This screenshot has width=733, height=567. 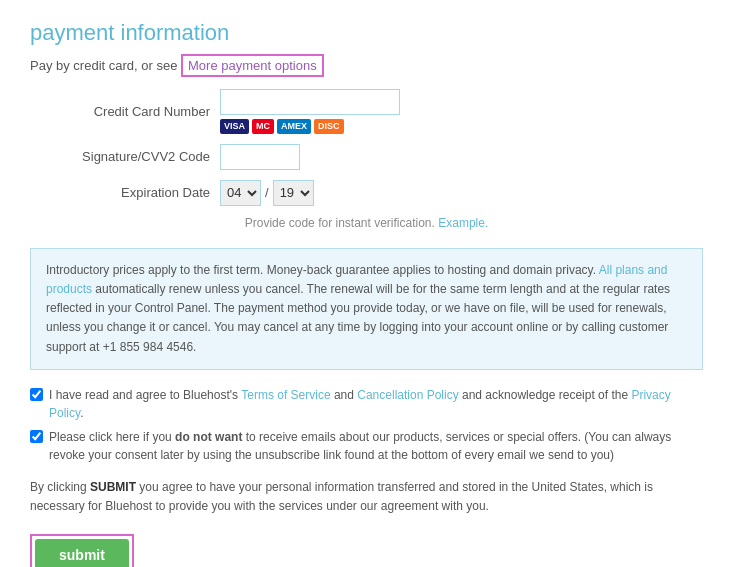 What do you see at coordinates (294, 126) in the screenshot?
I see `amex-icon: AMEX` at bounding box center [294, 126].